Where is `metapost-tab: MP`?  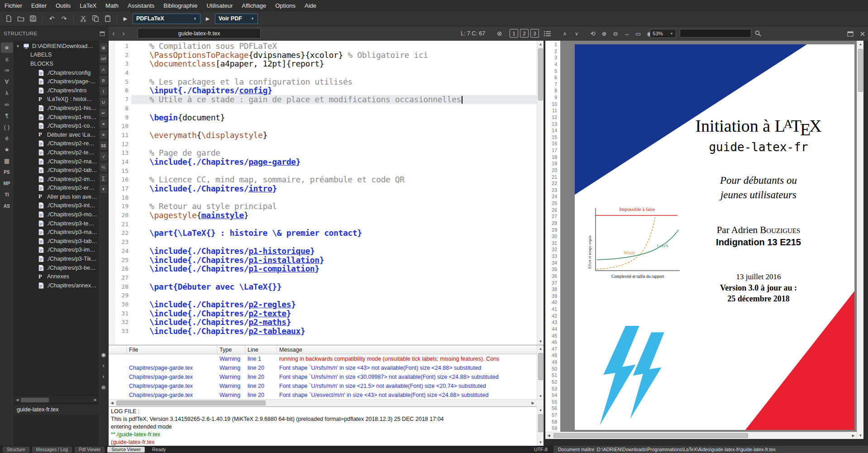 metapost-tab: MP is located at coordinates (7, 184).